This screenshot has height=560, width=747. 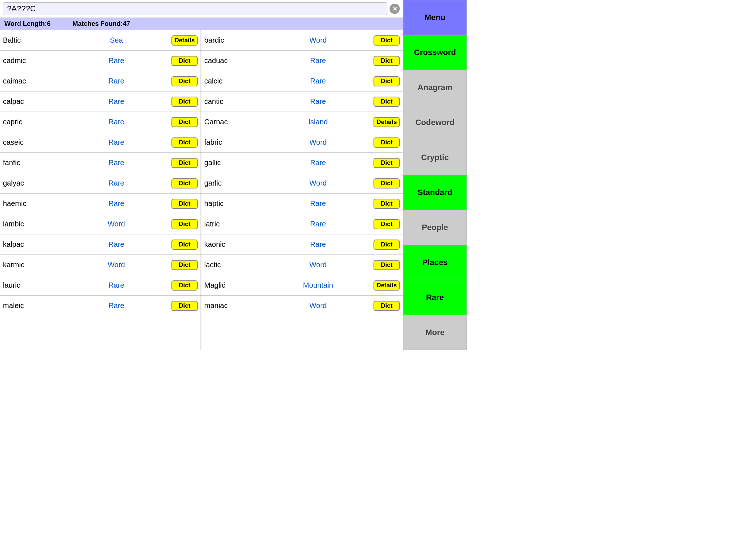 What do you see at coordinates (435, 332) in the screenshot?
I see `sidebar-btn-more: More` at bounding box center [435, 332].